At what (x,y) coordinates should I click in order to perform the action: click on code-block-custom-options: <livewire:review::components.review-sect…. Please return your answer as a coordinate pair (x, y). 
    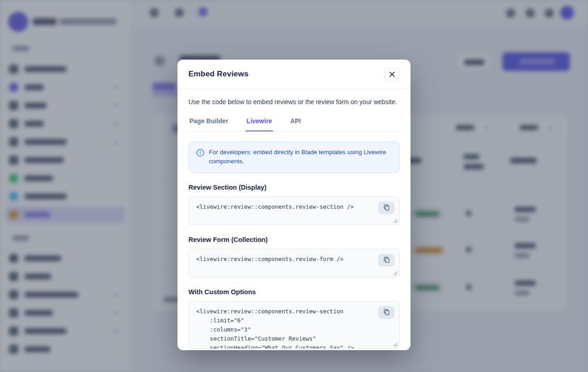
    Looking at the image, I should click on (294, 325).